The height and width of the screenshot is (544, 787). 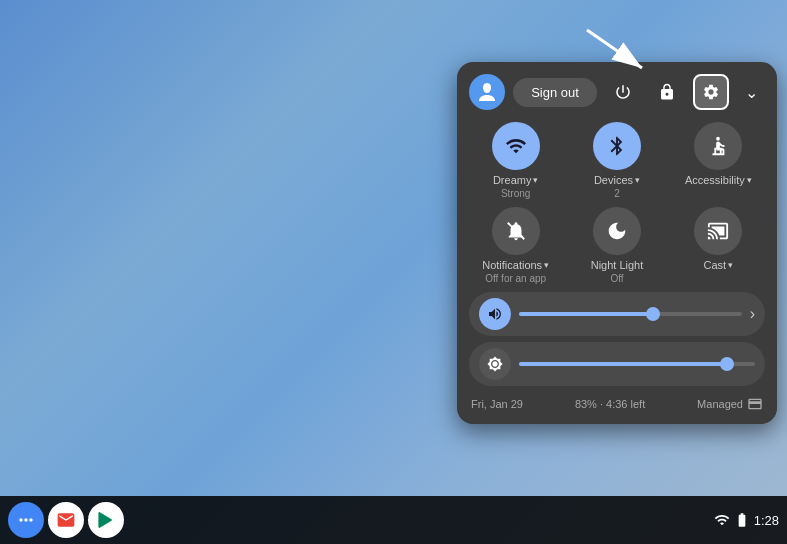 I want to click on wifi-tray-icon, so click(x=722, y=520).